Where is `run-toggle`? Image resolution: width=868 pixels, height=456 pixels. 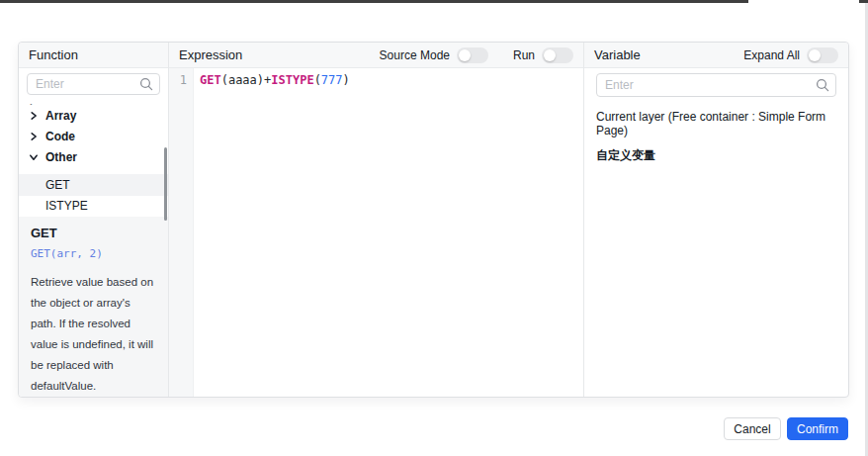
run-toggle is located at coordinates (558, 55).